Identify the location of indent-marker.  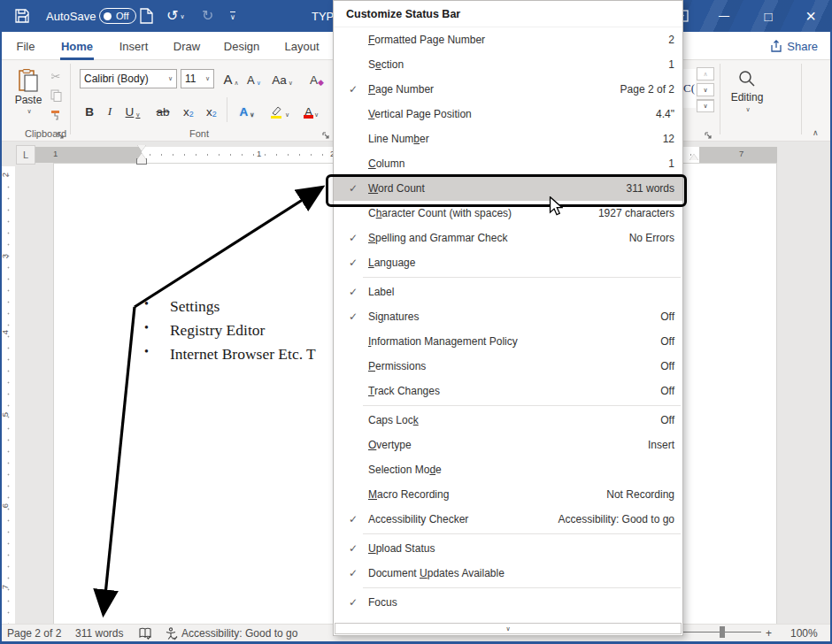
(142, 154).